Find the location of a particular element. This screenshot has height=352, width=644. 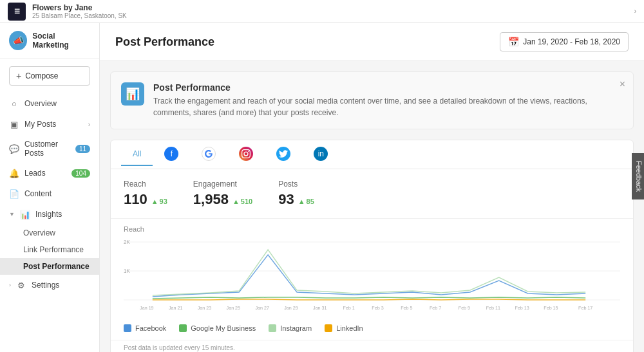

top-bar-info: Flowers by Jane 25 Balsam Place, Saskato… is located at coordinates (80, 12).